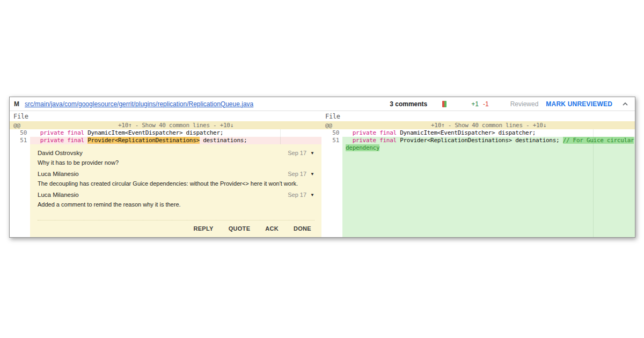  I want to click on expand-context-row-left: @@ +10↑ - Show 40 common lines - +10↓, so click(165, 126).